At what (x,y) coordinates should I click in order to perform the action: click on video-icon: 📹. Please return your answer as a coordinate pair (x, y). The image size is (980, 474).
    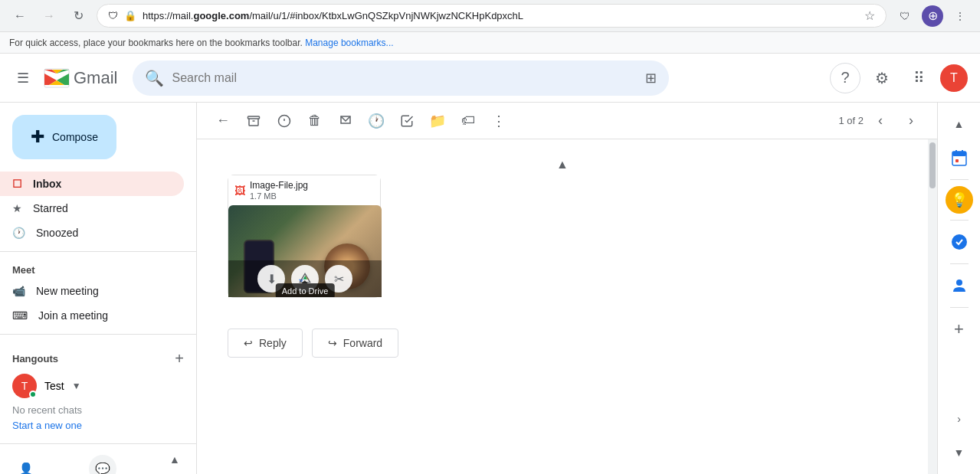
    Looking at the image, I should click on (18, 291).